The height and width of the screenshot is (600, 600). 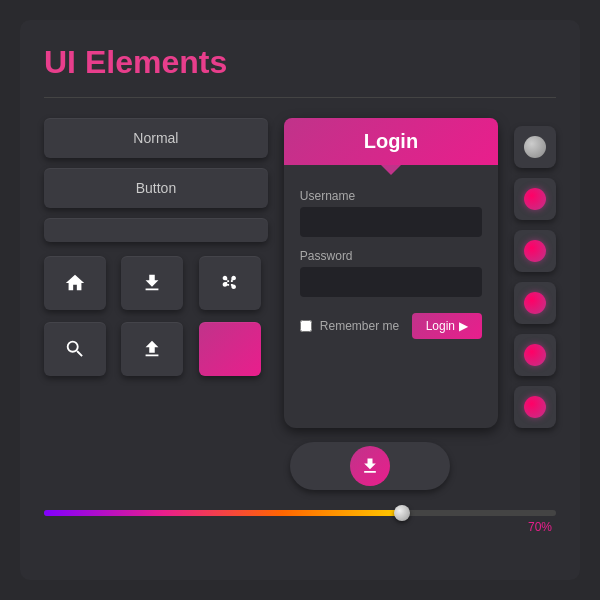 I want to click on icon-grid-top, so click(x=156, y=283).